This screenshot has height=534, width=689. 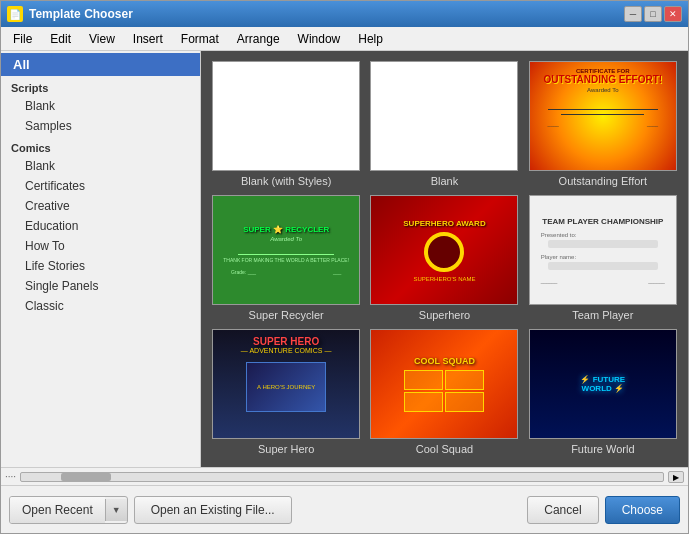 What do you see at coordinates (286, 116) in the screenshot?
I see `template-thumb-blank-styles` at bounding box center [286, 116].